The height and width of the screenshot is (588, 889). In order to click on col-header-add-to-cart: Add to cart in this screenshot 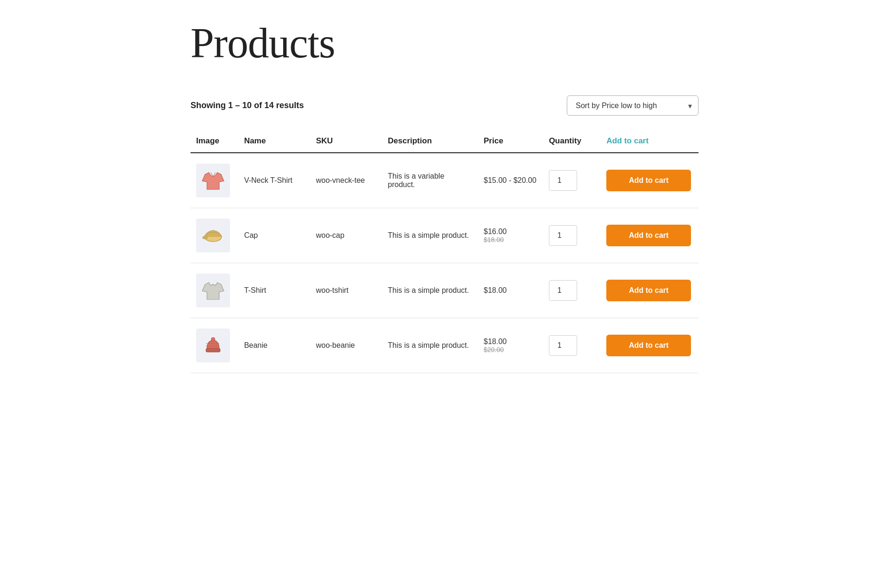, I will do `click(650, 141)`.